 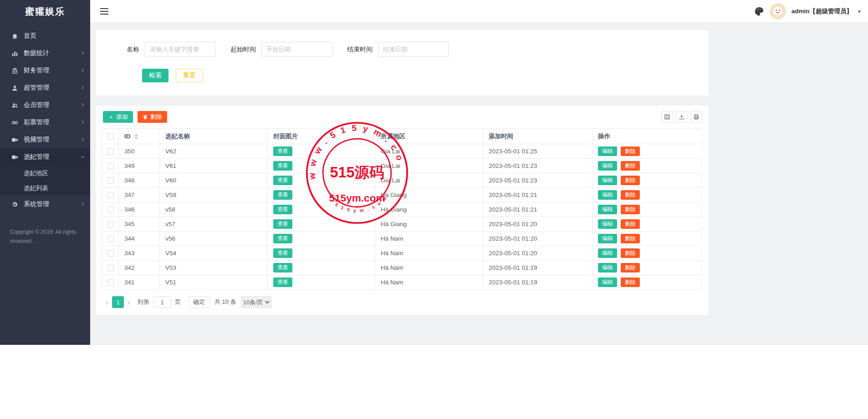 What do you see at coordinates (214, 283) in the screenshot?
I see `cell-name: V51` at bounding box center [214, 283].